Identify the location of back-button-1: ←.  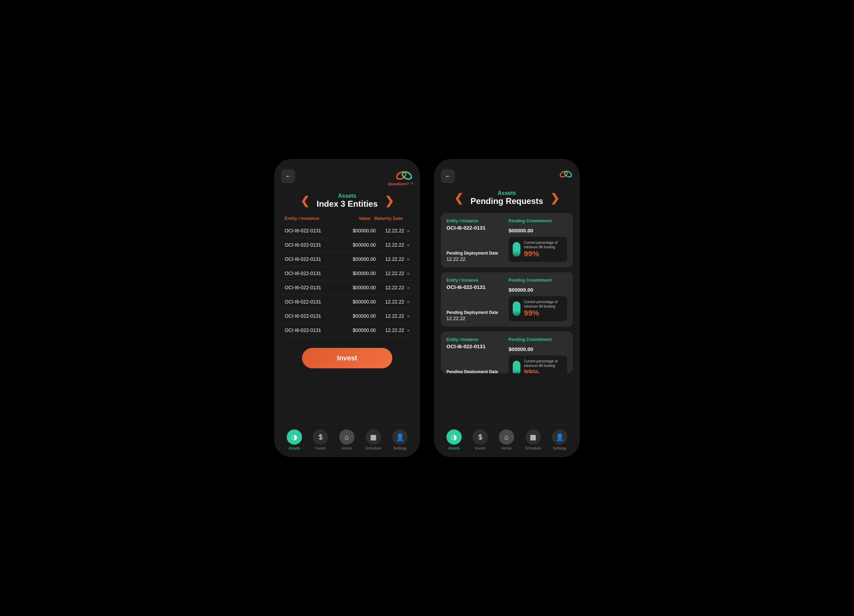
(288, 176).